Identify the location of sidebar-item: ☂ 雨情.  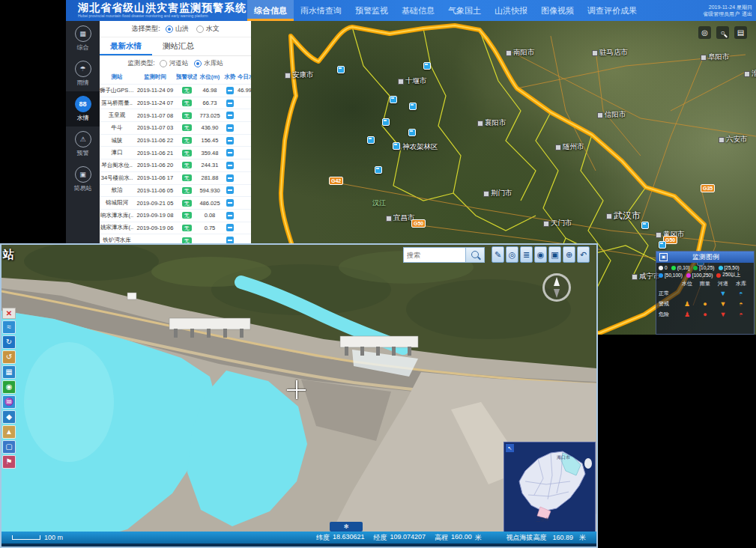
(82, 73).